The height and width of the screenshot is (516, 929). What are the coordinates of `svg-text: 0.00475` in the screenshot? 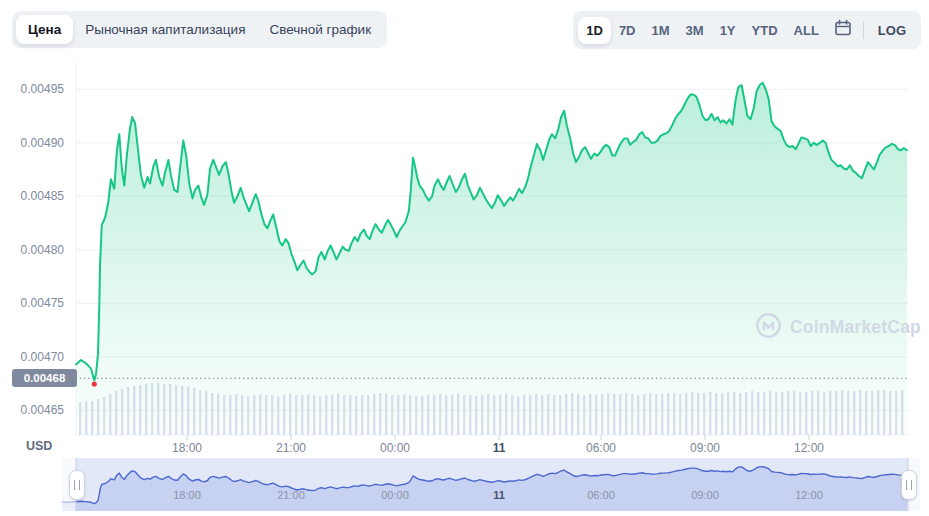 It's located at (43, 303).